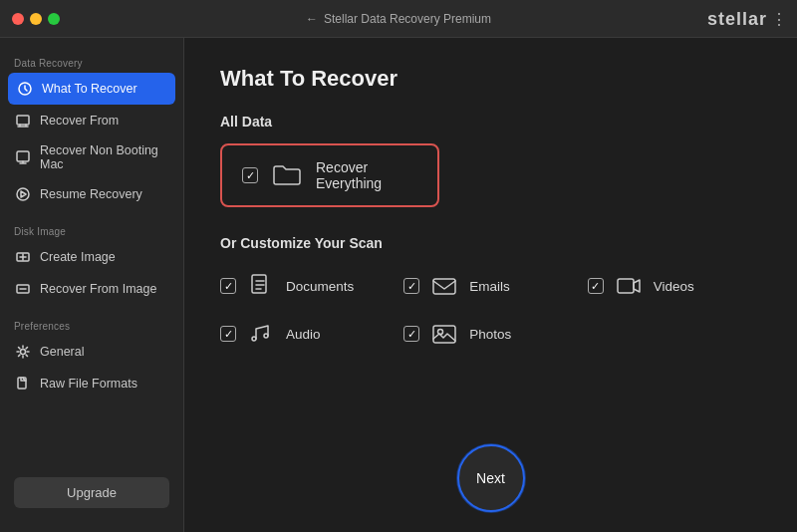 This screenshot has height=532, width=797. What do you see at coordinates (23, 121) in the screenshot?
I see `recover-from-icon` at bounding box center [23, 121].